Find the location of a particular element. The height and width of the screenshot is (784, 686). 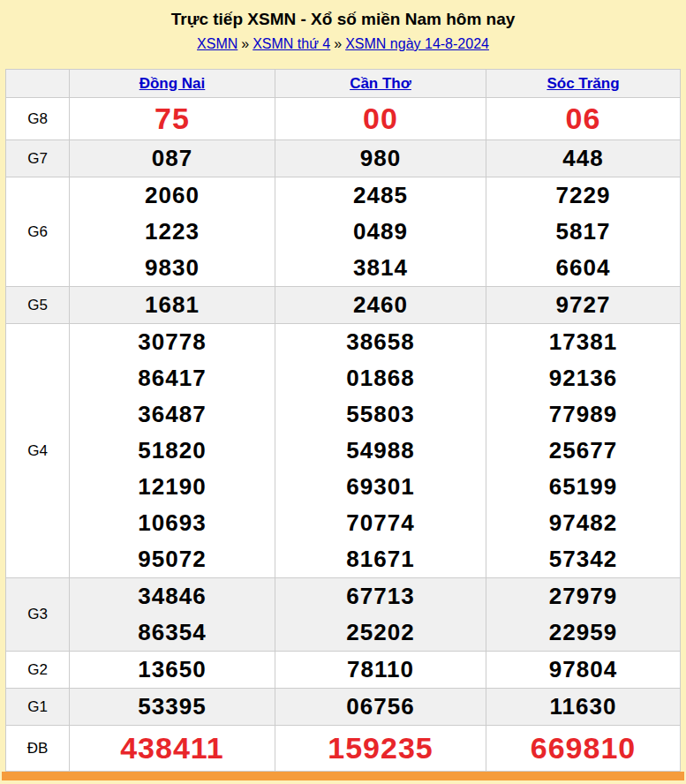

prize-numbers-cell: 159235 is located at coordinates (381, 749).